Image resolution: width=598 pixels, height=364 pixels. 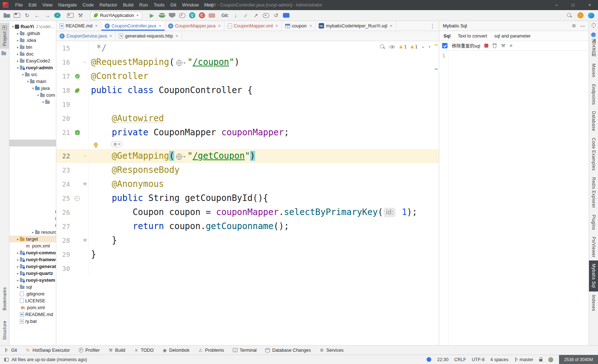 What do you see at coordinates (590, 5) in the screenshot?
I see `close-button: ×` at bounding box center [590, 5].